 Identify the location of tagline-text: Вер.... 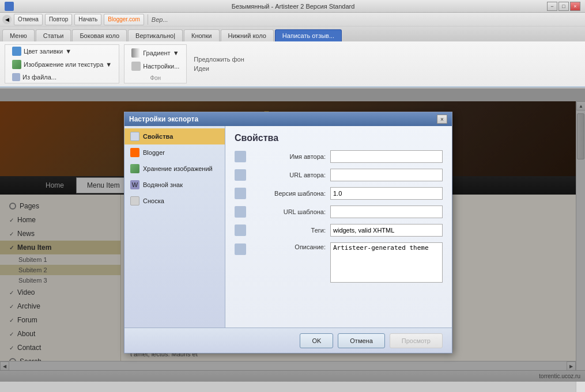
(160, 20).